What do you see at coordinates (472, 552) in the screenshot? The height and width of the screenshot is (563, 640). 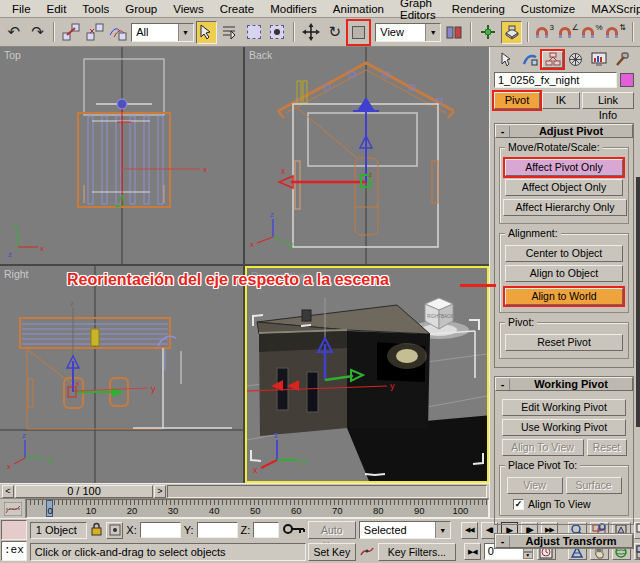 I see `key-mode-toggle-button: ▶◀` at bounding box center [472, 552].